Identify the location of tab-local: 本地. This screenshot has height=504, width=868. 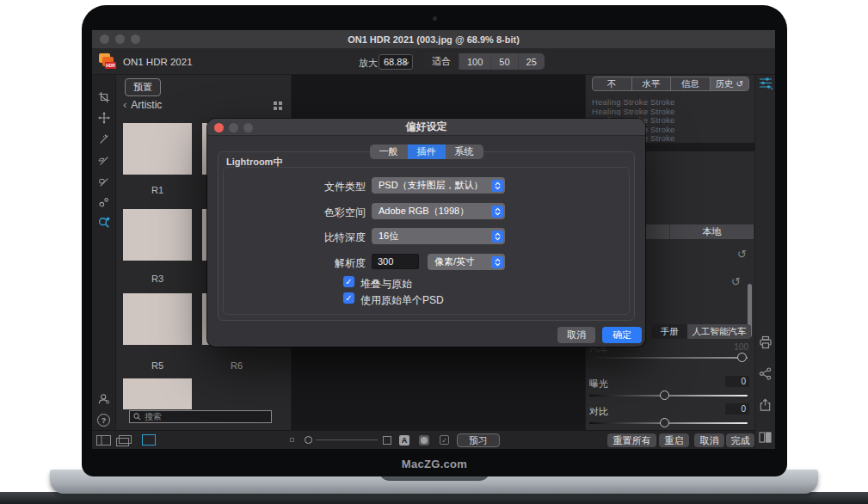
(712, 232).